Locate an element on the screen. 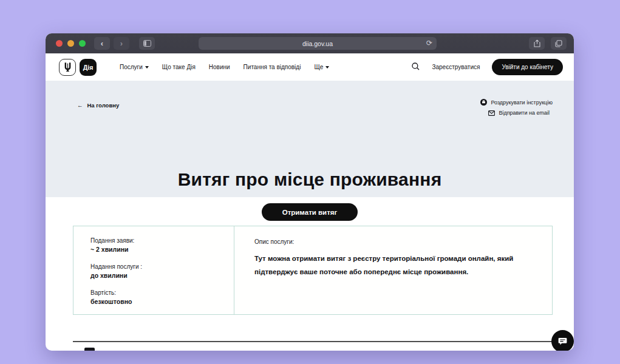 This screenshot has width=620, height=364. menu-item-faq: Питання та відповіді is located at coordinates (272, 67).